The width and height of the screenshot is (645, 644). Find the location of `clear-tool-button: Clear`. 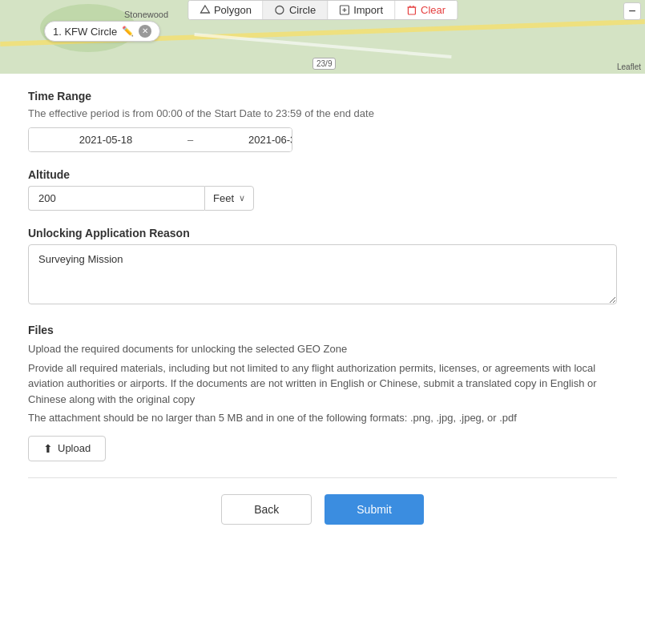

clear-tool-button: Clear is located at coordinates (426, 10).